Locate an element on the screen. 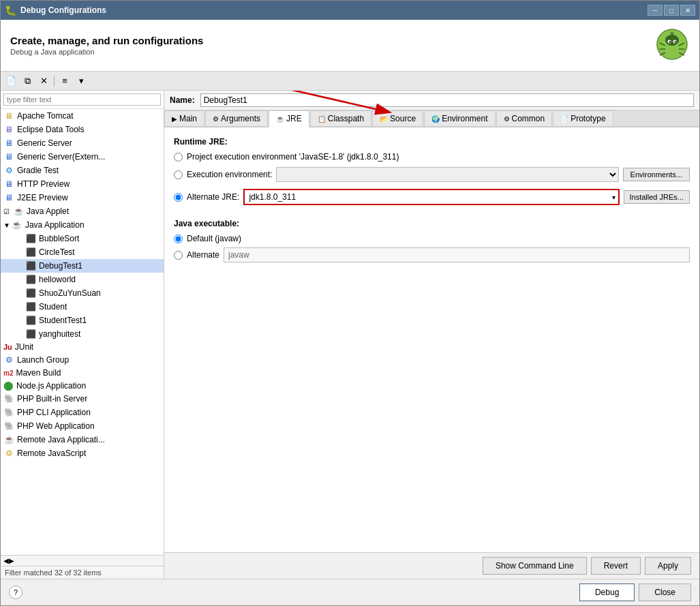 This screenshot has width=700, height=606. nodejs-icon: ⬤ is located at coordinates (8, 386).